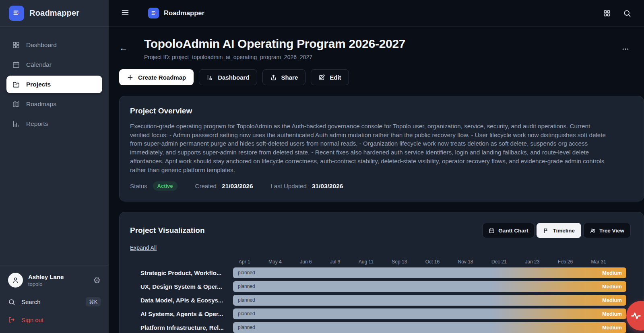  I want to click on app-logo-icon, so click(17, 13).